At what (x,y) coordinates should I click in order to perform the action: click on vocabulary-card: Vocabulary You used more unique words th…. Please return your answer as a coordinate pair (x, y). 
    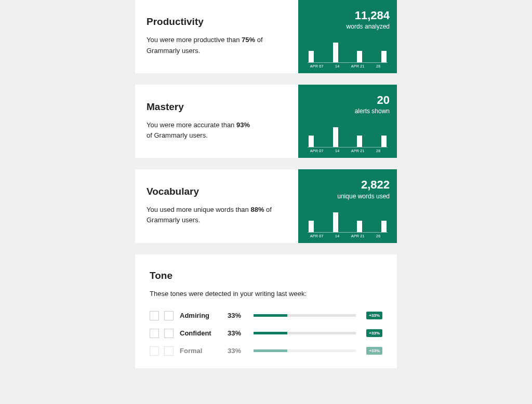
    Looking at the image, I should click on (266, 206).